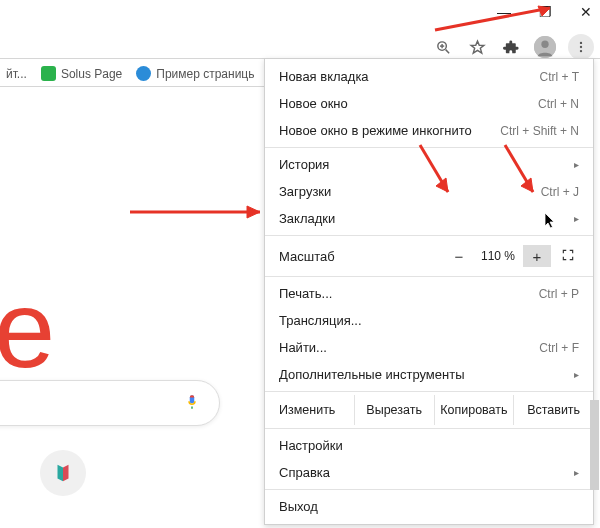 The height and width of the screenshot is (528, 600). Describe the element at coordinates (82, 74) in the screenshot. I see `bookmark-item: Solus Page` at that location.